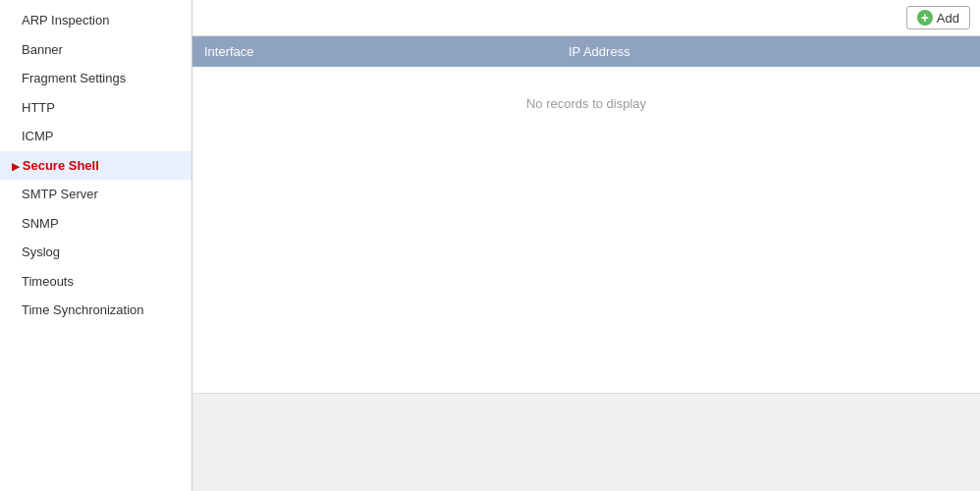 This screenshot has height=491, width=980. What do you see at coordinates (96, 310) in the screenshot?
I see `sidebar-item-time-synchronization: Time Synchronization` at bounding box center [96, 310].